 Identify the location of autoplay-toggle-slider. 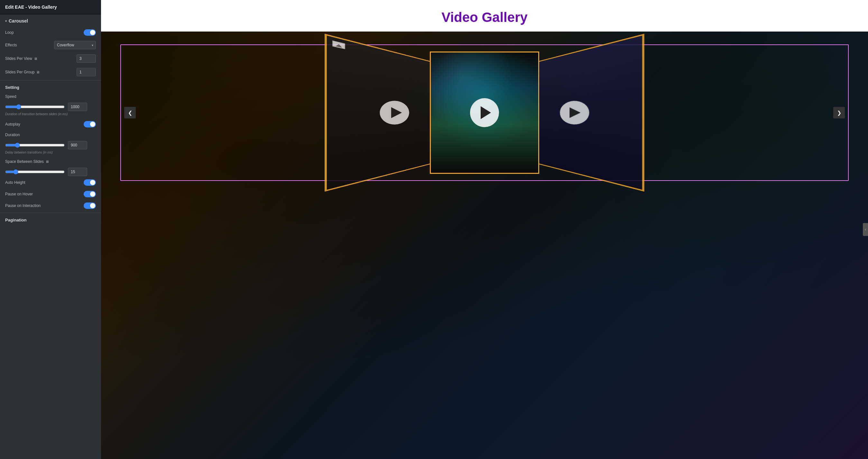
(90, 124).